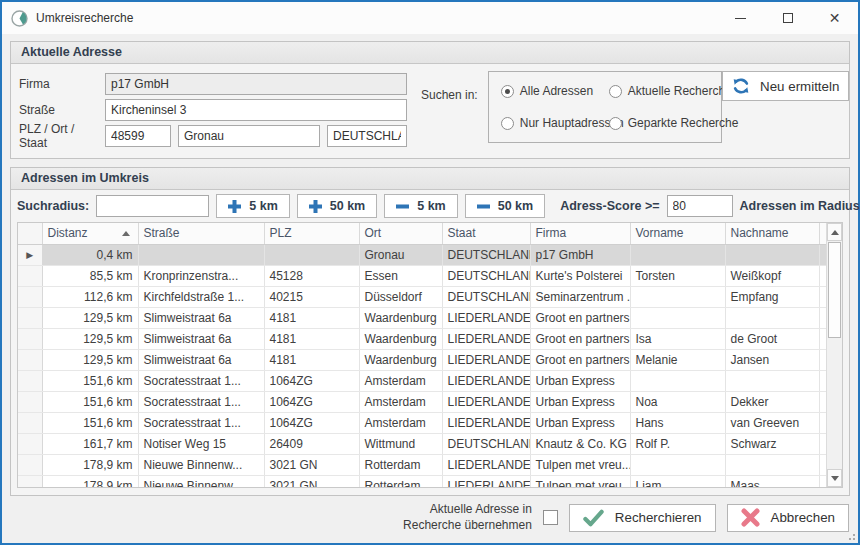 The height and width of the screenshot is (545, 860). Describe the element at coordinates (550, 518) in the screenshot. I see `uebernehmen-checkbox` at that location.